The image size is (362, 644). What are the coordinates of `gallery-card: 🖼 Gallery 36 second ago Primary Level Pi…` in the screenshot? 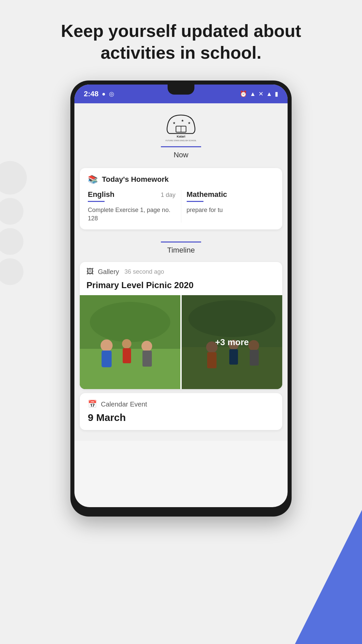 It's located at (181, 325).